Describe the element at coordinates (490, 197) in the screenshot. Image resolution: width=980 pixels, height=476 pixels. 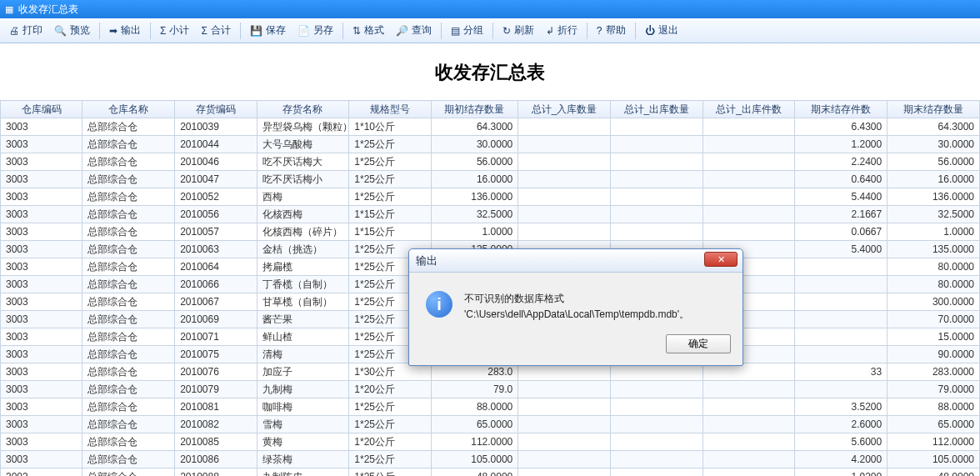
I see `table-row: 3003总部综合仓2010052西梅1*25公斤136.00005.440013…` at that location.